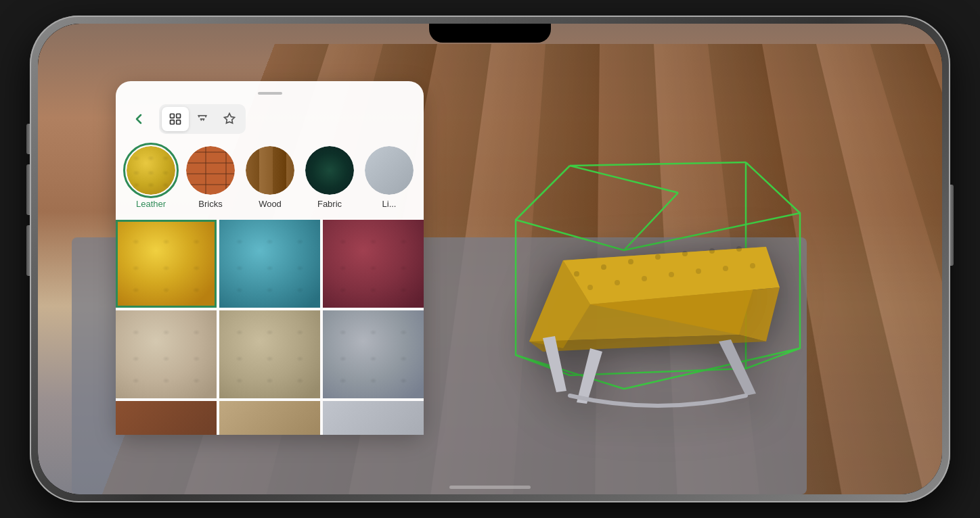  What do you see at coordinates (390, 204) in the screenshot?
I see `category-label-li: Li...` at bounding box center [390, 204].